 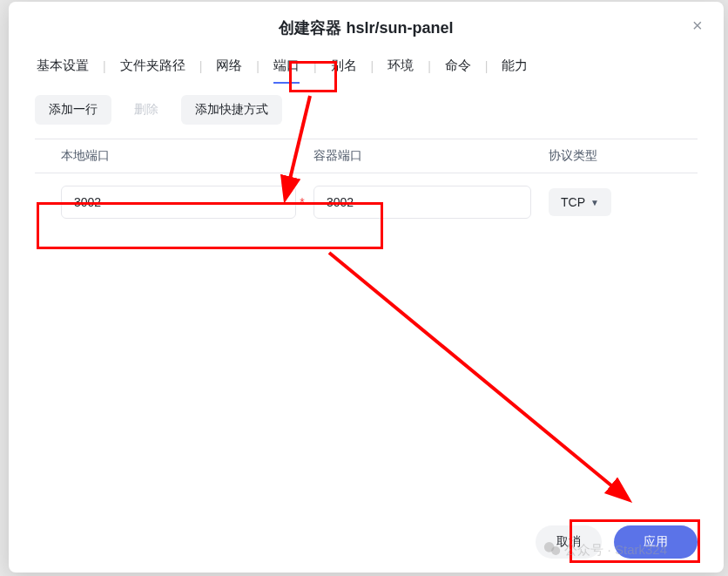 What do you see at coordinates (458, 66) in the screenshot?
I see `tab-command: 命令` at bounding box center [458, 66].